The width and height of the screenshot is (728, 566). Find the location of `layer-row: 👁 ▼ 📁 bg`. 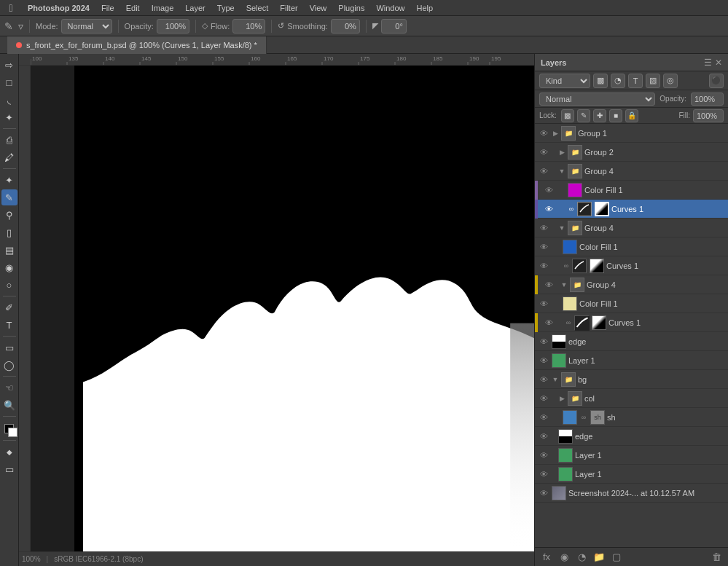

layer-row: 👁 ▼ 📁 bg is located at coordinates (631, 380).